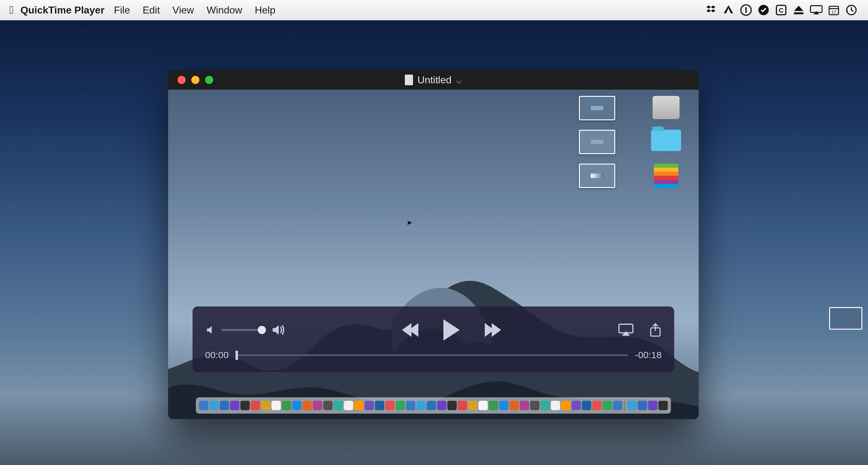  What do you see at coordinates (433, 339) in the screenshot?
I see `player-controls-overlay: 00:00 -00:18` at bounding box center [433, 339].